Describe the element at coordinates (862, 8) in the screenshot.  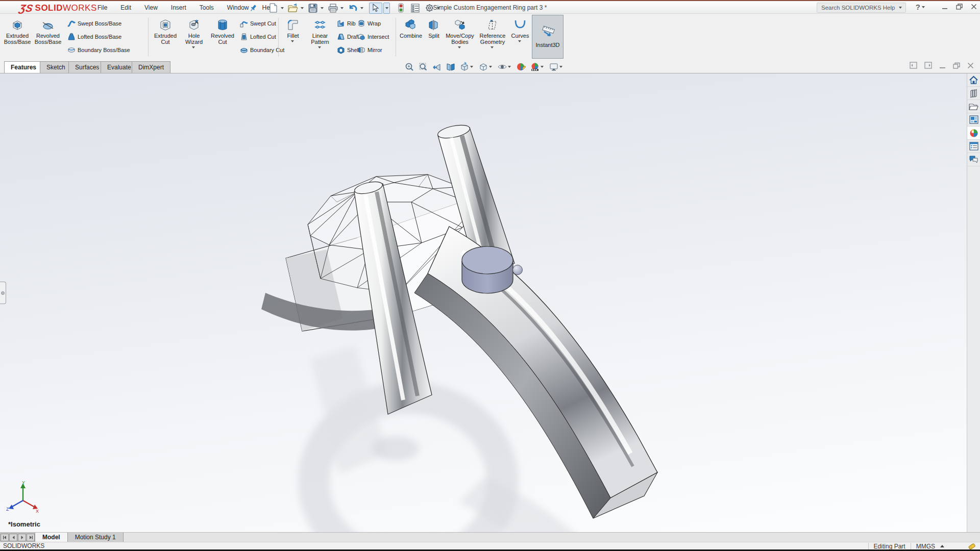
I see `help-search-box: ? Search SOLIDWORKS Help` at that location.